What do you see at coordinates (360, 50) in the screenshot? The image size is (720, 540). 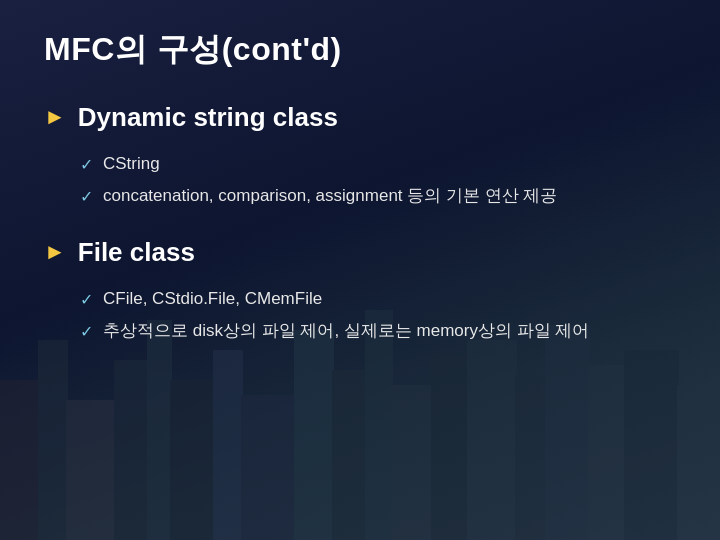 I see `slide-title: MFC의 구성(cont'd)` at bounding box center [360, 50].